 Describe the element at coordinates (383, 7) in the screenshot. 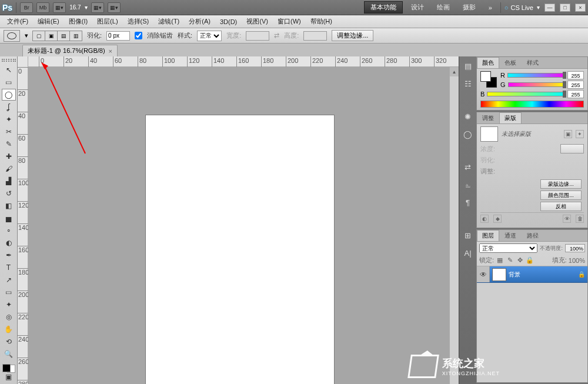

I see `workspace-essentials: 基本功能` at that location.